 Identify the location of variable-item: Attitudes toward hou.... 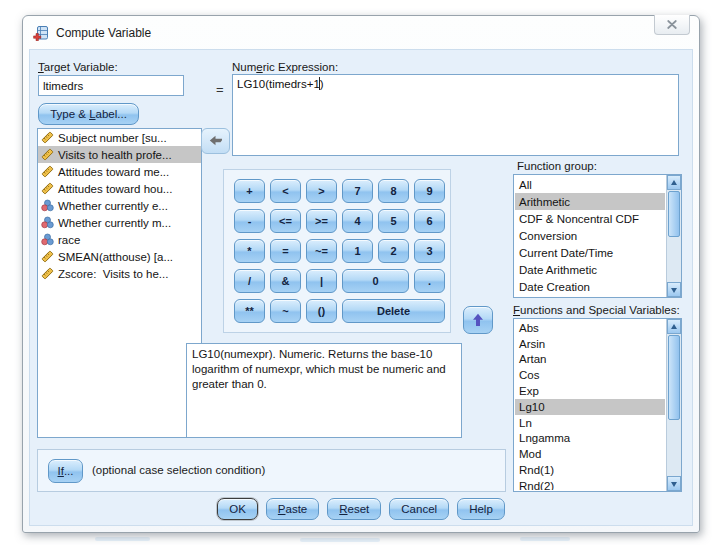
(120, 188).